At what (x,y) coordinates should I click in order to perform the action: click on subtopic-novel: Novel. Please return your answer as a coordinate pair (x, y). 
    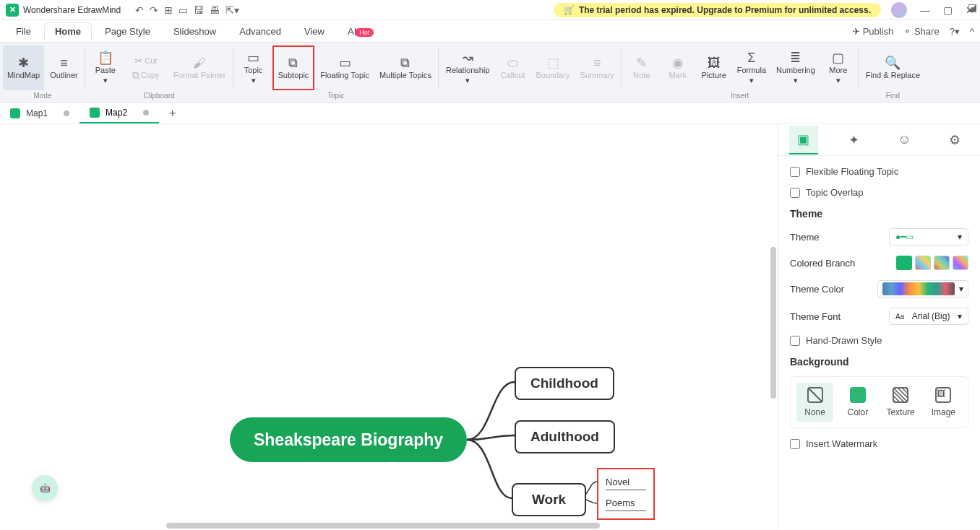
    Looking at the image, I should click on (626, 484).